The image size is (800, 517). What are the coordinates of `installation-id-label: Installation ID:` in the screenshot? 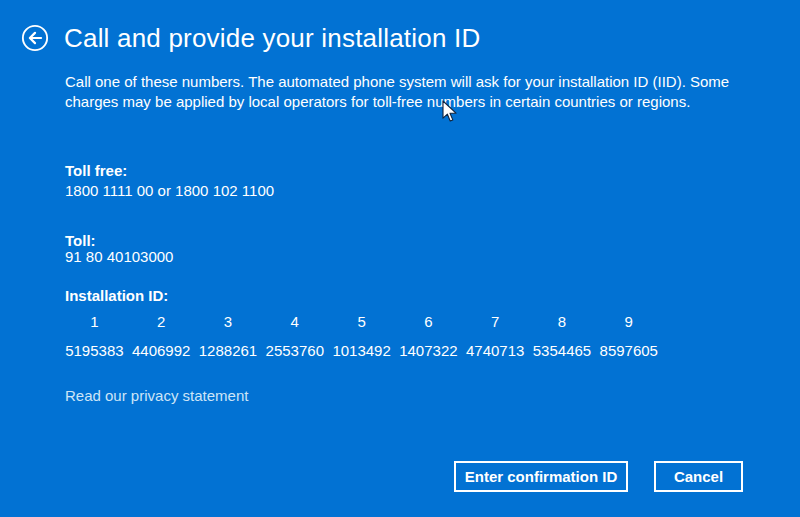 It's located at (116, 296).